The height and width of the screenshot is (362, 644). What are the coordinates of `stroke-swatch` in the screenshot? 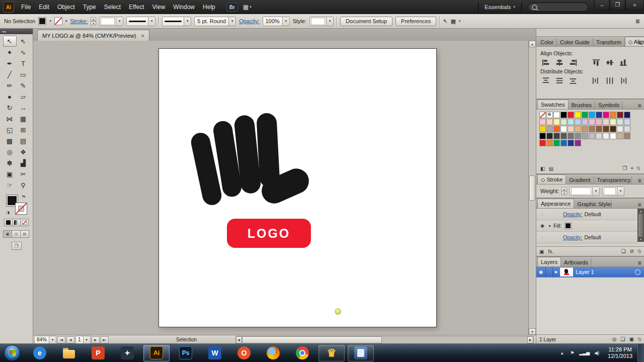 It's located at (21, 209).